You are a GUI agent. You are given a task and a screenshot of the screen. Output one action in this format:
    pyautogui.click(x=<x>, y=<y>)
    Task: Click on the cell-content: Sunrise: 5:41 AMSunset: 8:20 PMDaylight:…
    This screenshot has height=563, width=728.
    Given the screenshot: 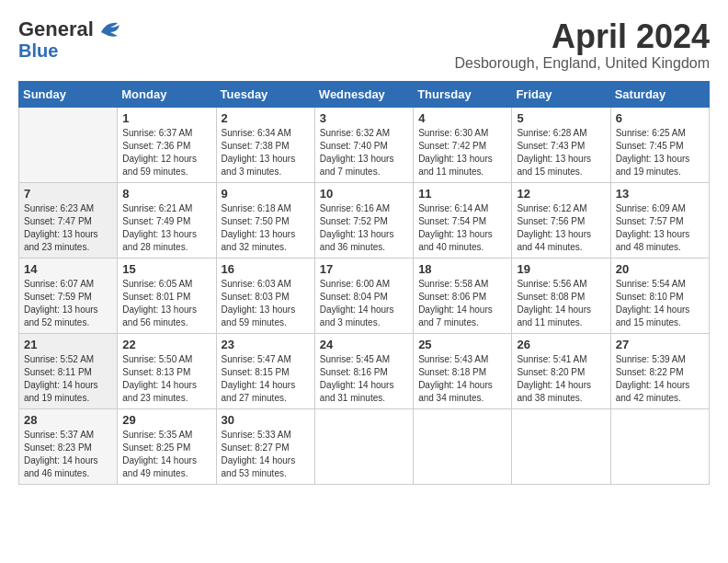 What is the action you would take?
    pyautogui.click(x=561, y=379)
    